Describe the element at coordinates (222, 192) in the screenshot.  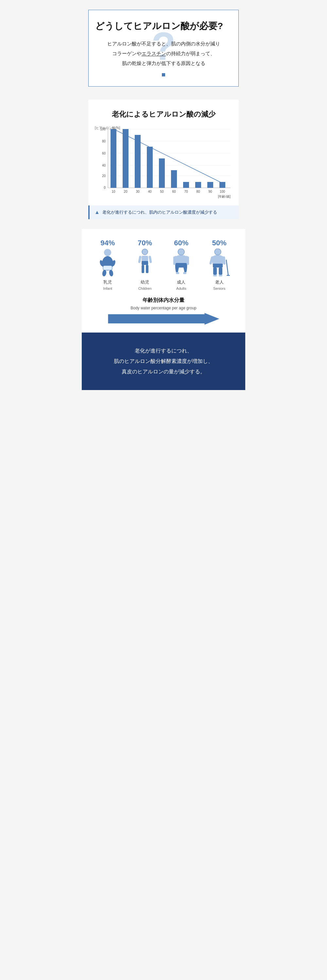
I see `svg-text: 100` at that location.